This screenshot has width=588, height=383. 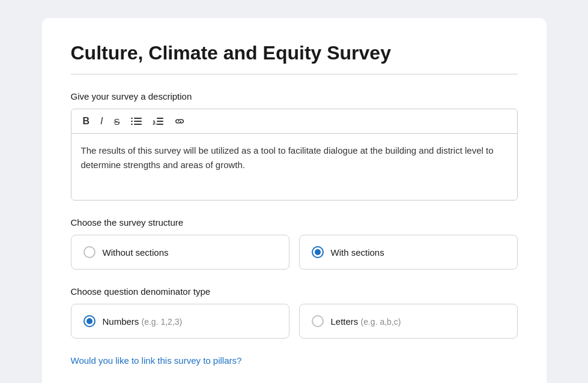 What do you see at coordinates (358, 252) in the screenshot?
I see `with-sections-label: With sections` at bounding box center [358, 252].